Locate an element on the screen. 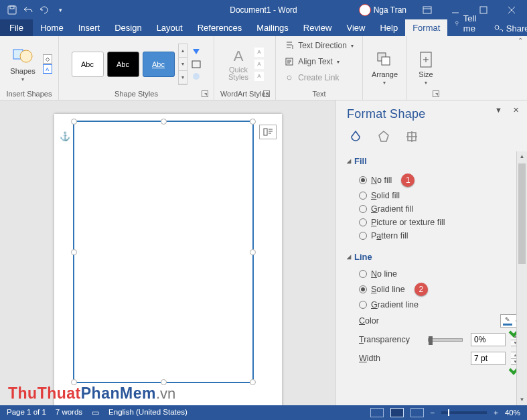 Image resolution: width=527 pixels, height=420 pixels. ribbon-tabs: File Home Insert Design Layout Reference… is located at coordinates (264, 28).